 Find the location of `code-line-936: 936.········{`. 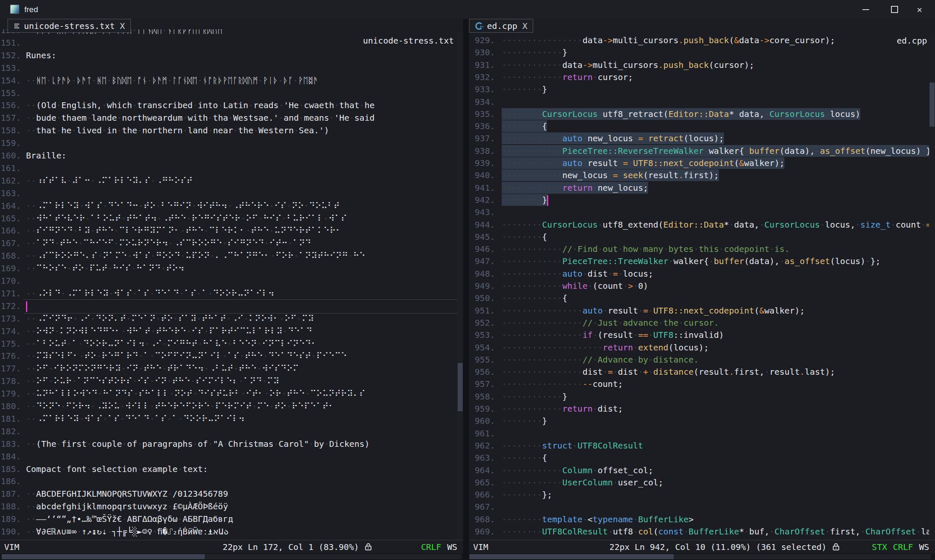

code-line-936: 936.········{ is located at coordinates (702, 127).